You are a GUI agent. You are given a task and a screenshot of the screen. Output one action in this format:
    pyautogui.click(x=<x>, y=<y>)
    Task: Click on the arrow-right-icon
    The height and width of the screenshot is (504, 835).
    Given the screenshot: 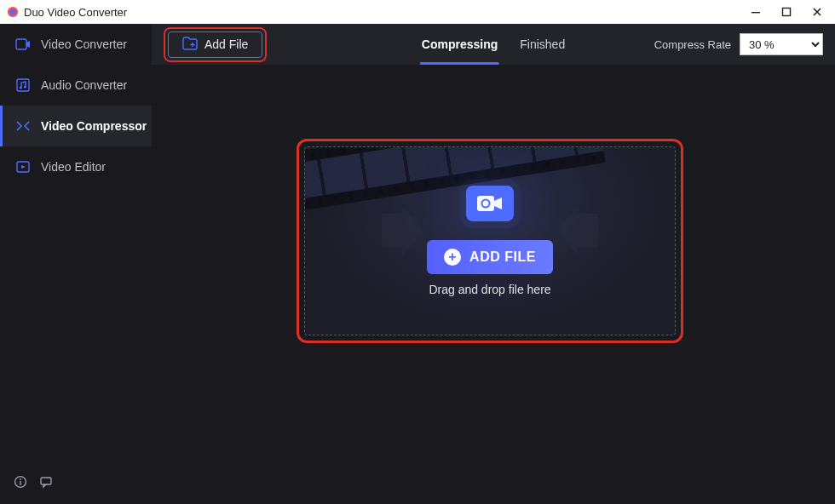 What is the action you would take?
    pyautogui.click(x=578, y=231)
    